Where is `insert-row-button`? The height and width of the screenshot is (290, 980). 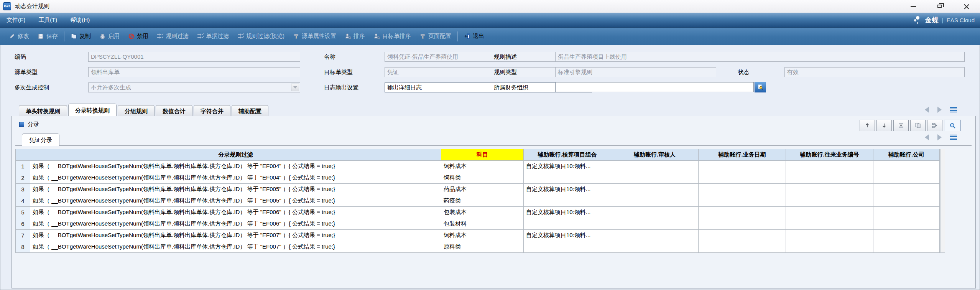
insert-row-button is located at coordinates (901, 125).